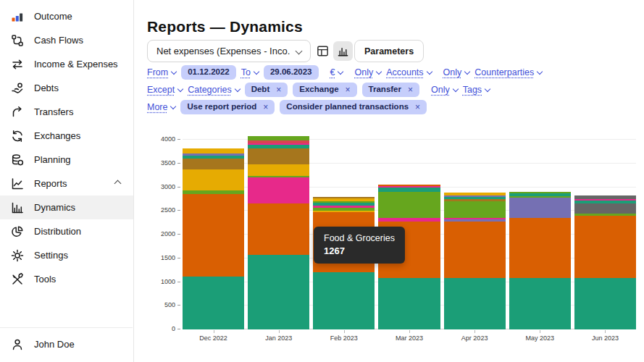 Image resolution: width=644 pixels, height=362 pixels. What do you see at coordinates (67, 111) in the screenshot?
I see `sidebar-item-transfers: Transfers` at bounding box center [67, 111].